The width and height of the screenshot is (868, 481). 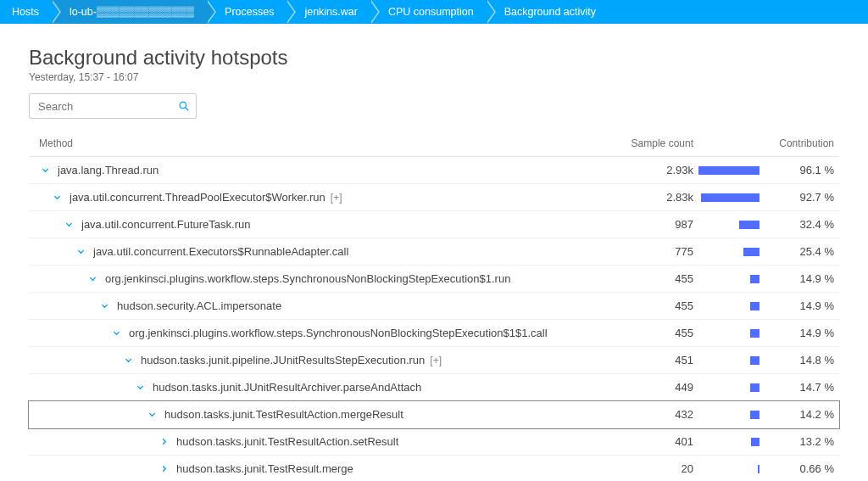 What do you see at coordinates (656, 197) in the screenshot?
I see `sample-count: 2.83k` at bounding box center [656, 197].